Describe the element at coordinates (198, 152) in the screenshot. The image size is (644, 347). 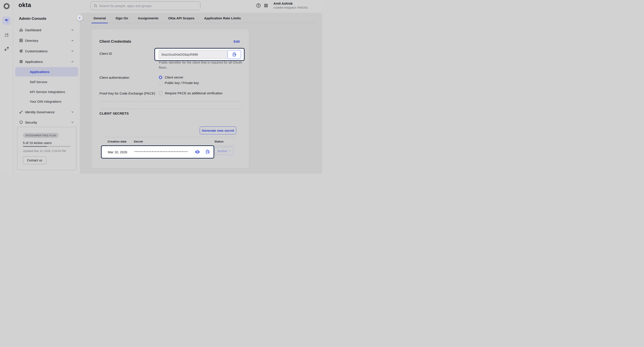
I see `reveal-secret-eye-icon` at that location.